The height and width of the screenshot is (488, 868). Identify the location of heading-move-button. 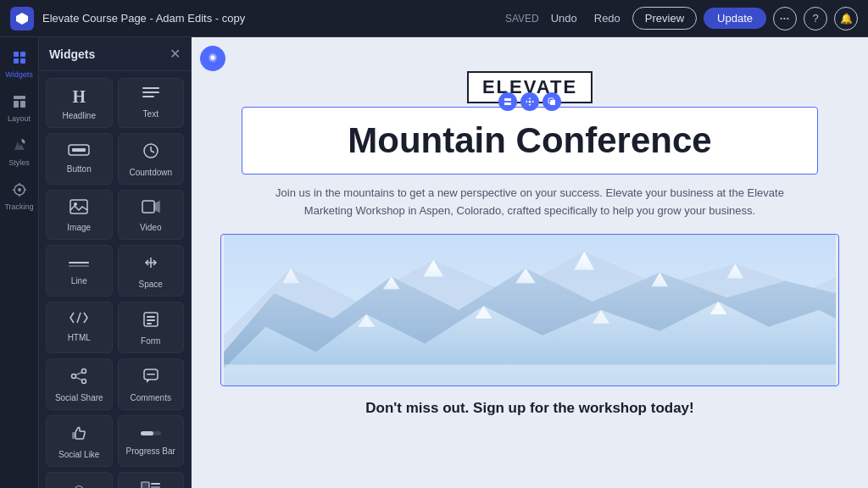
(530, 102).